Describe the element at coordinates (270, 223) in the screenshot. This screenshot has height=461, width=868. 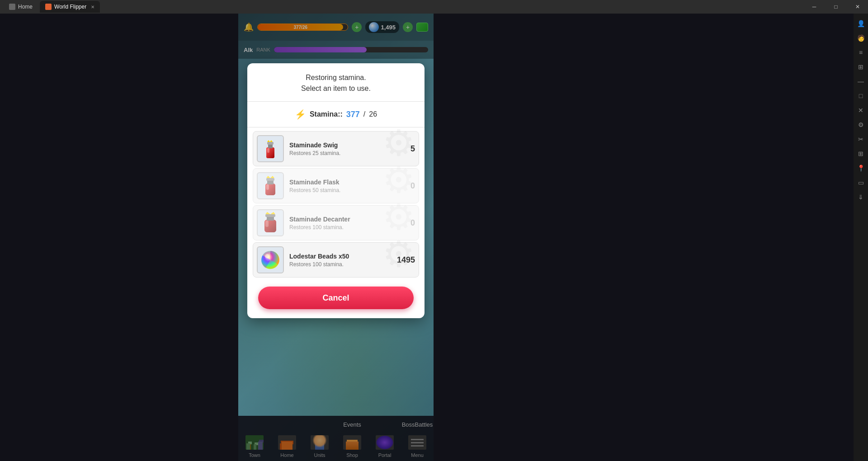
I see `potion-decanter-image` at that location.